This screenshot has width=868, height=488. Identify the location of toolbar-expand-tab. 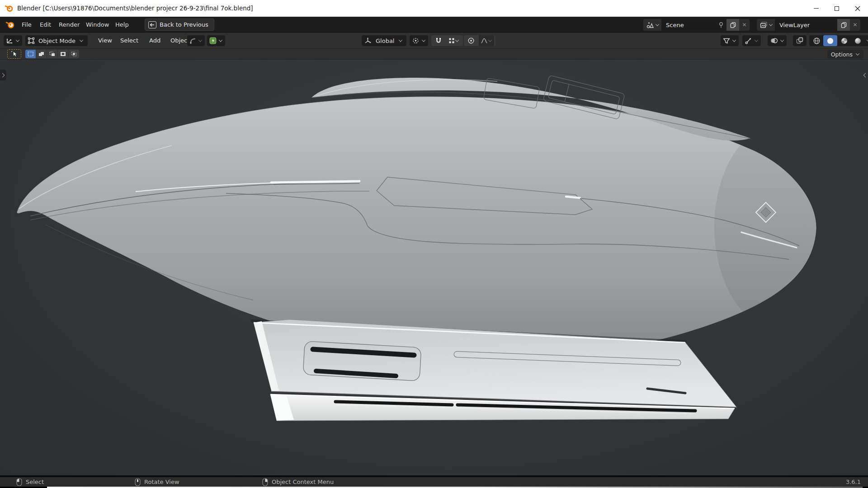
(3, 75).